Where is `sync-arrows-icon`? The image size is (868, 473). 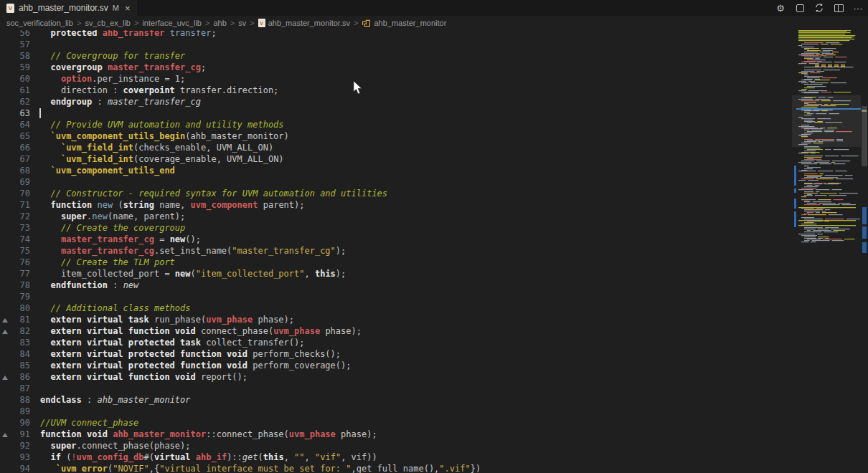
sync-arrows-icon is located at coordinates (819, 8).